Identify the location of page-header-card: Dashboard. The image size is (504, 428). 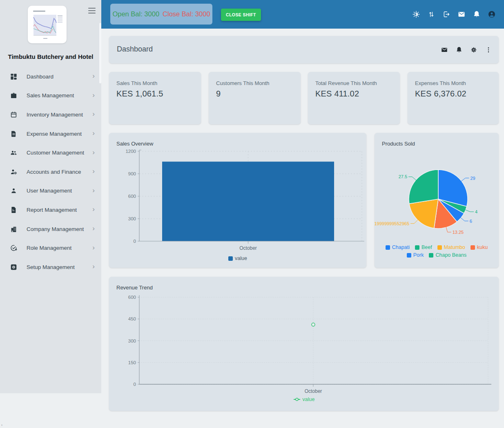
(304, 50).